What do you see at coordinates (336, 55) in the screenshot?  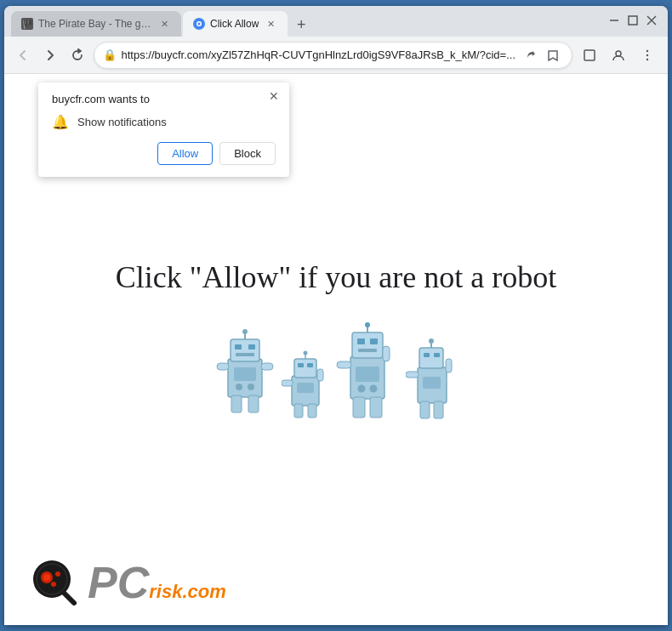 I see `toolbar: 🔒 https://buycfr.com/xyZl57ZhHqR-CUVTgnH…` at bounding box center [336, 55].